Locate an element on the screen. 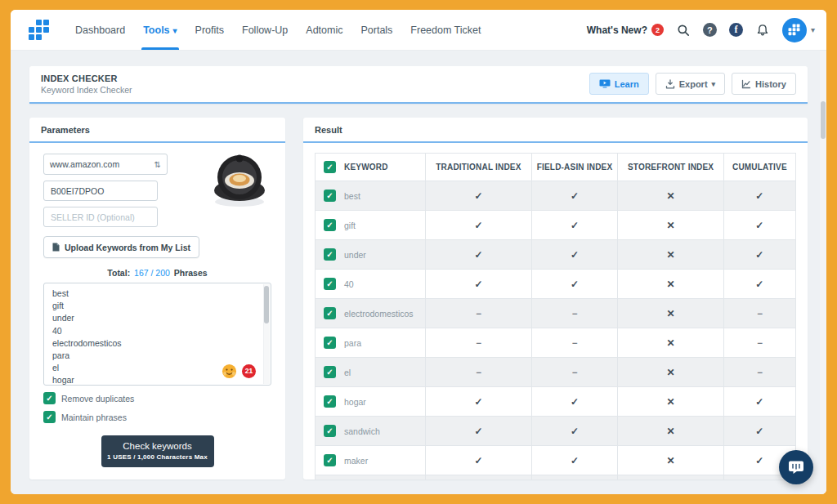 This screenshot has height=504, width=837. total-label: Total: is located at coordinates (119, 273).